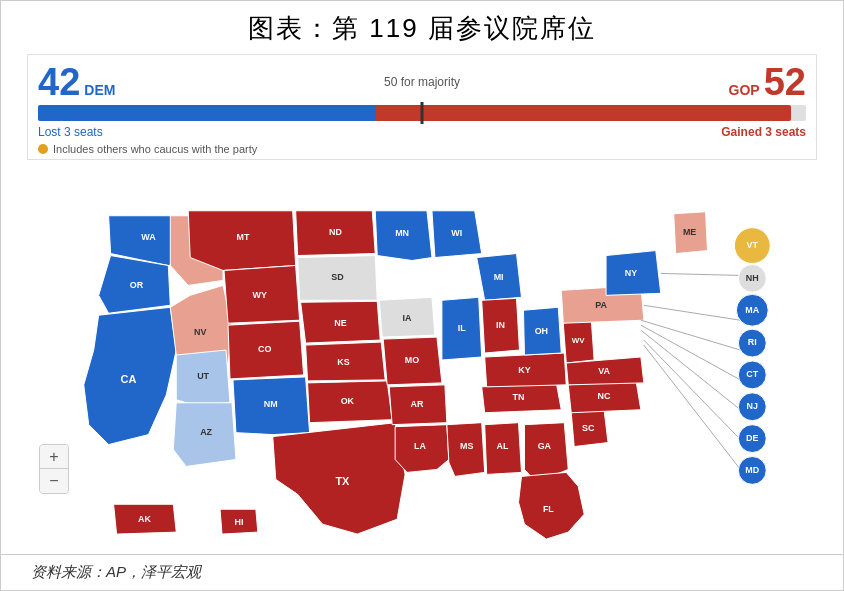 Image resolution: width=844 pixels, height=591 pixels. What do you see at coordinates (785, 82) in the screenshot?
I see `gop-number: 52` at bounding box center [785, 82].